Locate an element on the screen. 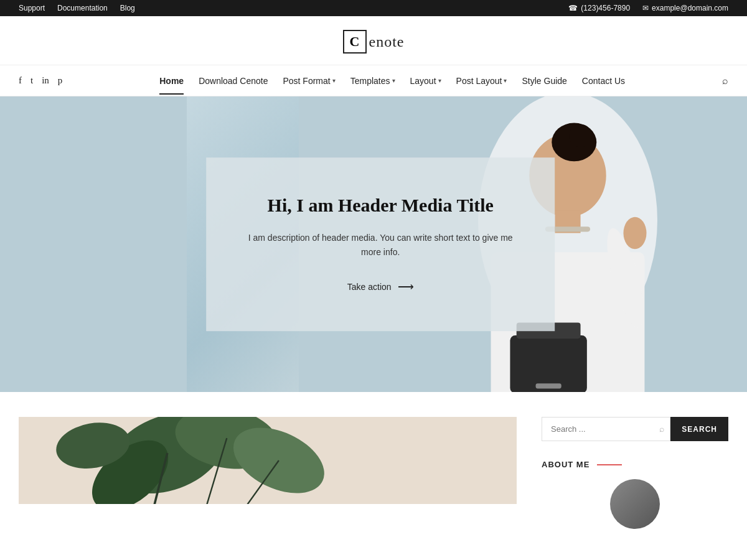  blog-link: Blog is located at coordinates (128, 8).